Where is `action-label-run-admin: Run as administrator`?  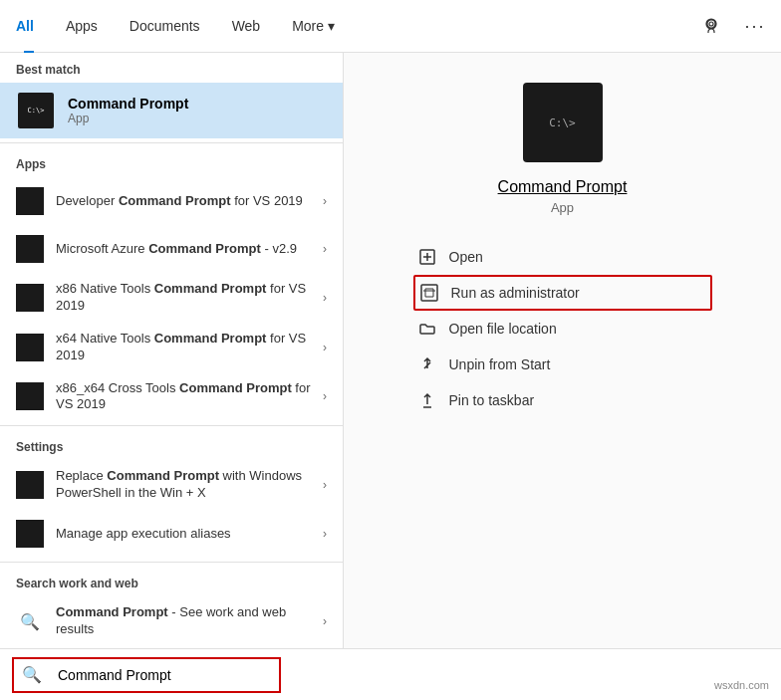 action-label-run-admin: Run as administrator is located at coordinates (516, 293).